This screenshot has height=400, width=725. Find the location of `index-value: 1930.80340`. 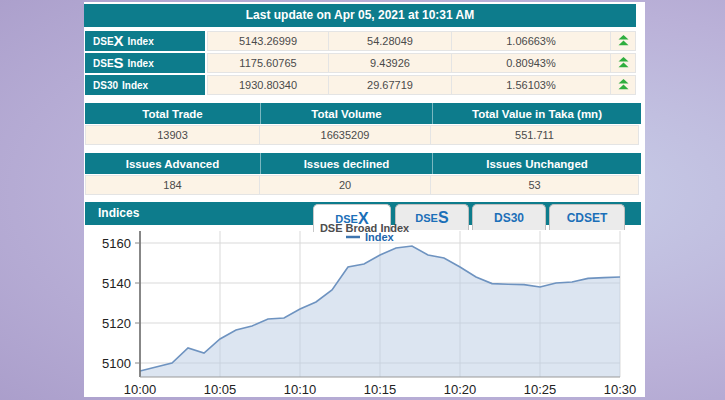

index-value: 1930.80340 is located at coordinates (268, 85).